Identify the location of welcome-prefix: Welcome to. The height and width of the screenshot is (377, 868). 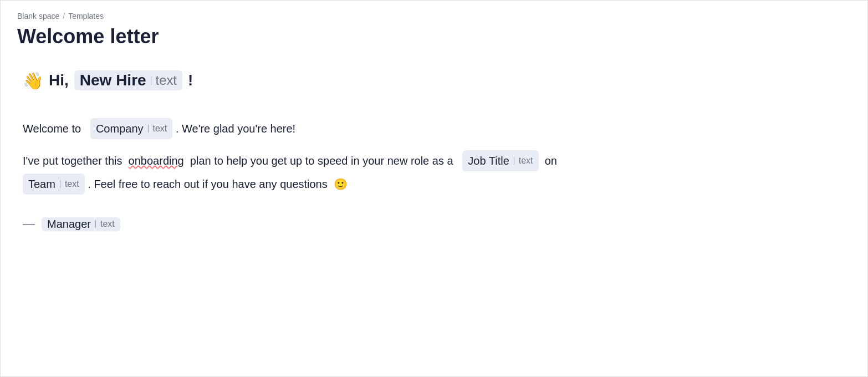
(52, 129).